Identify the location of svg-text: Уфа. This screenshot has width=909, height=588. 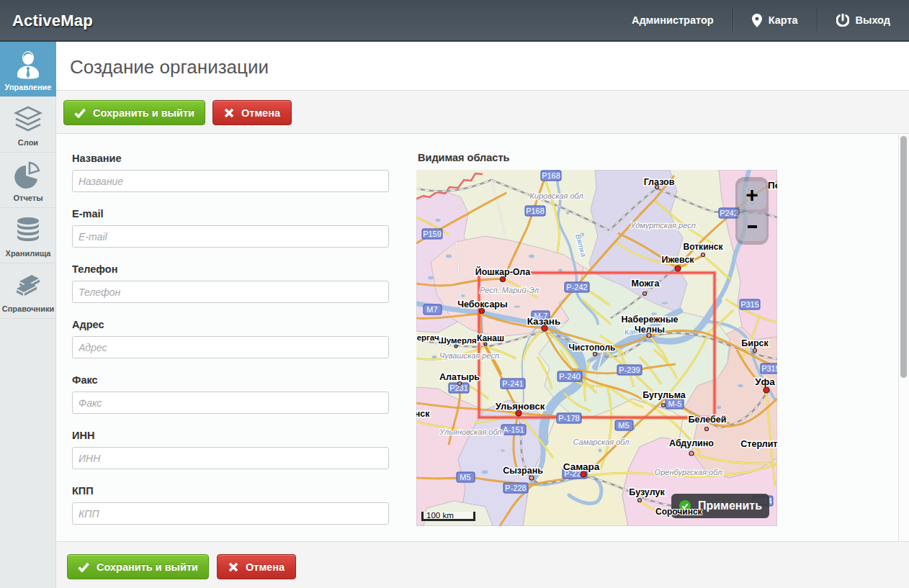
(765, 381).